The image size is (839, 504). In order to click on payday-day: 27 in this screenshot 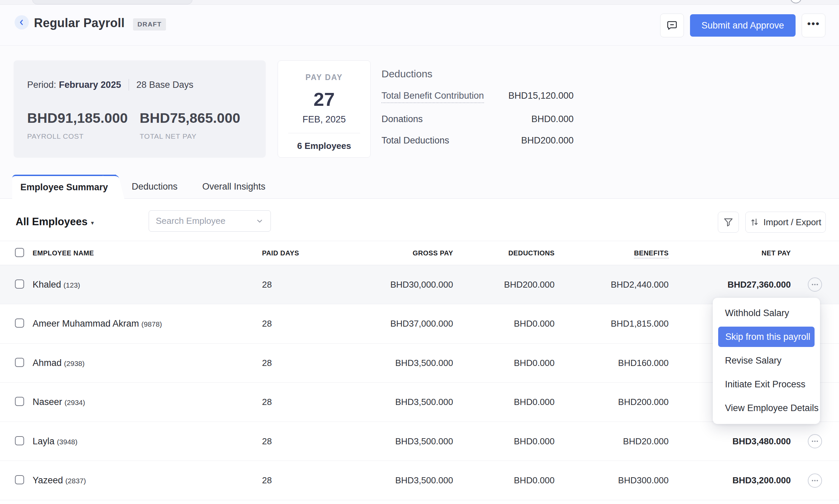, I will do `click(324, 99)`.